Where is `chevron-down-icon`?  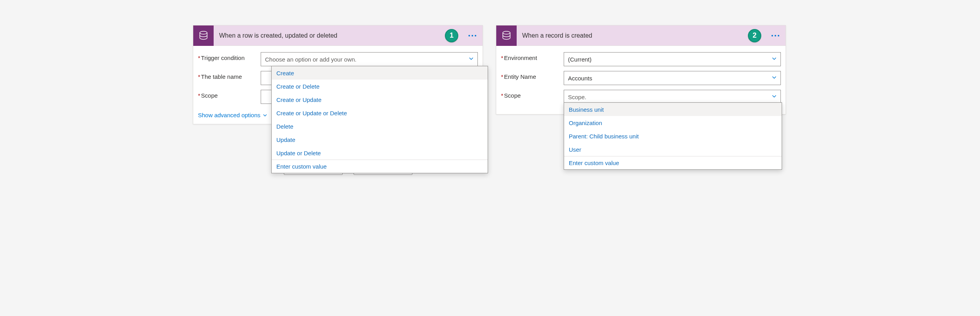
chevron-down-icon is located at coordinates (265, 115).